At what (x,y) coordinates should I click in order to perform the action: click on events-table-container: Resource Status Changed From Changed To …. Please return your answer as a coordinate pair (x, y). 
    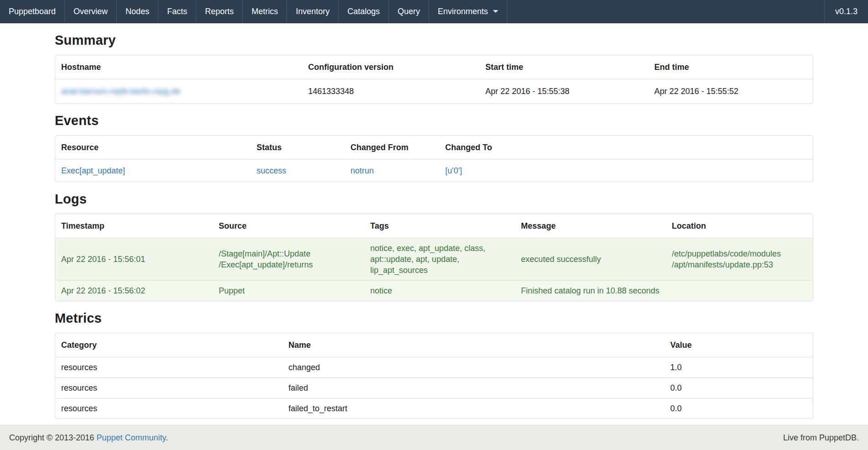
    Looking at the image, I should click on (434, 159).